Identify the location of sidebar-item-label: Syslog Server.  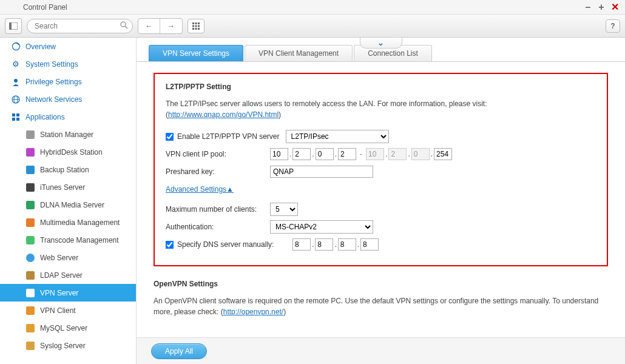
(63, 346).